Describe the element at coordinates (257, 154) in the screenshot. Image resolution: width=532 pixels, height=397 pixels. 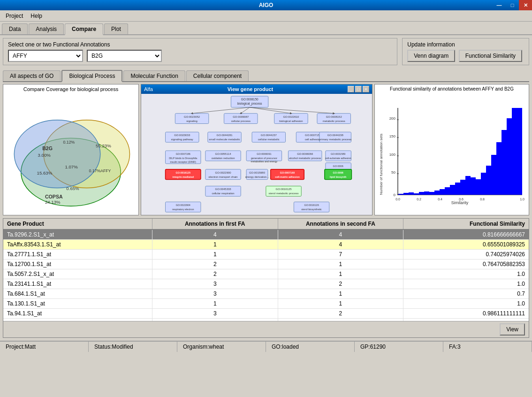
I see `gene-graph-area: GO:0008150 biological_process GO:0023052…` at that location.